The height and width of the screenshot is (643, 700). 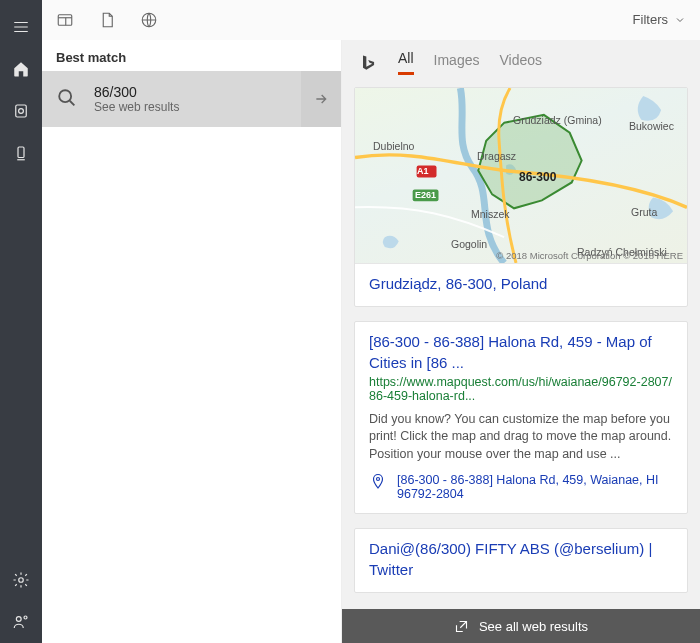 What do you see at coordinates (521, 176) in the screenshot?
I see `map-box: A1 E261 Dubielno Dragasz Mniszek Gogolin…` at bounding box center [521, 176].